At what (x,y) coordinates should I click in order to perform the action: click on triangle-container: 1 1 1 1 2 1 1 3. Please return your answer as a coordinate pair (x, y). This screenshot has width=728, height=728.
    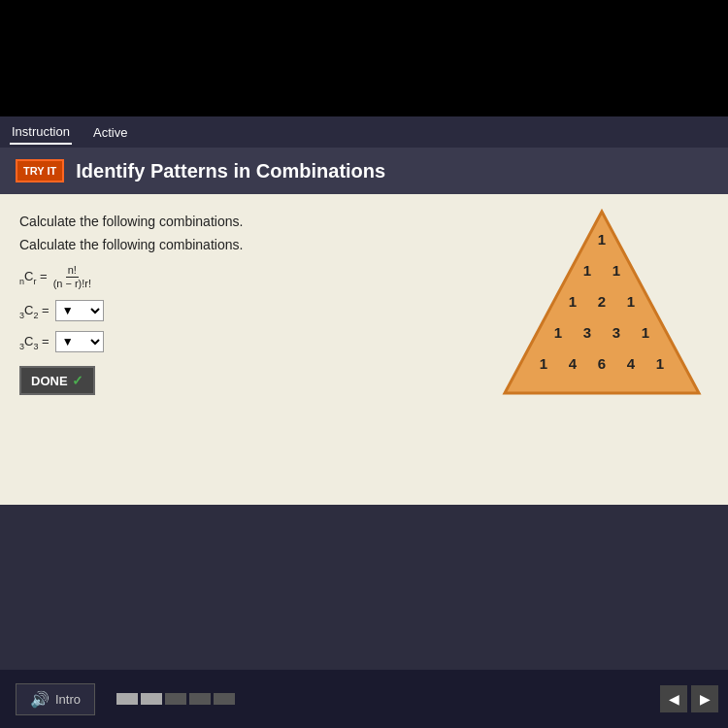
    Looking at the image, I should click on (602, 306).